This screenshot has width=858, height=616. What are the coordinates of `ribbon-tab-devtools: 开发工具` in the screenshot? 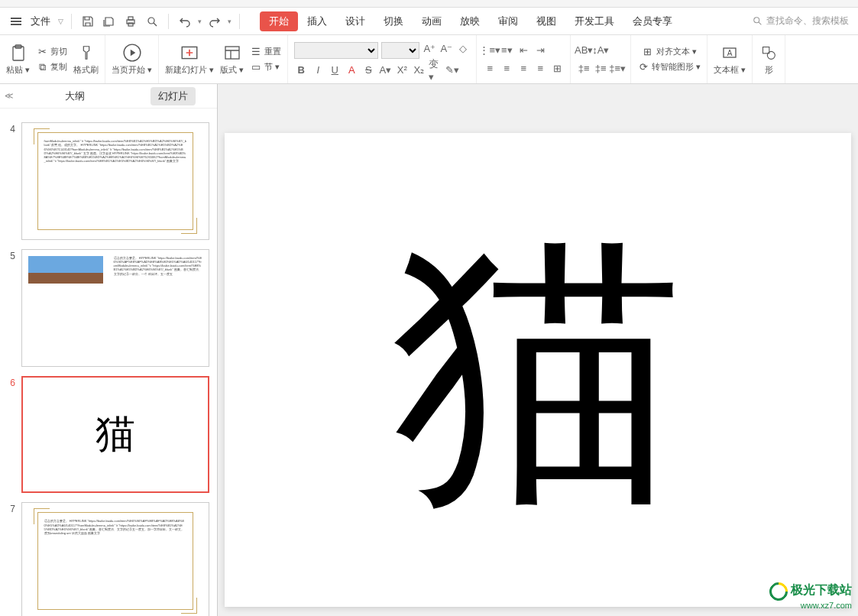 It's located at (594, 21).